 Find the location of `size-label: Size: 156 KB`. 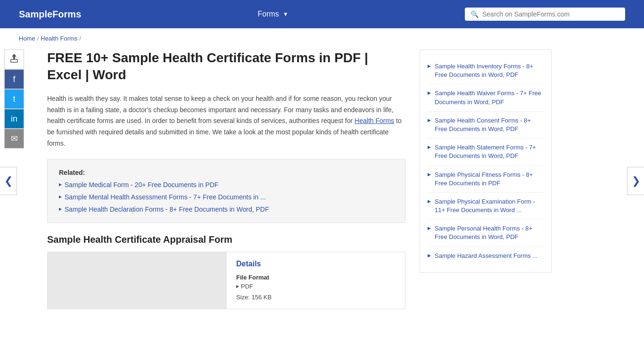

size-label: Size: 156 KB is located at coordinates (316, 297).